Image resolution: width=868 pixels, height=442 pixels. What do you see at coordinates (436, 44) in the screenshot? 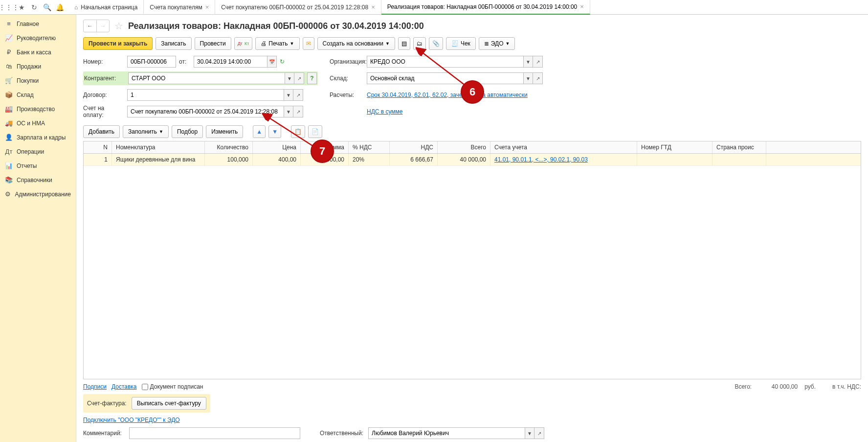
I see `attach-button: 📎` at bounding box center [436, 44].